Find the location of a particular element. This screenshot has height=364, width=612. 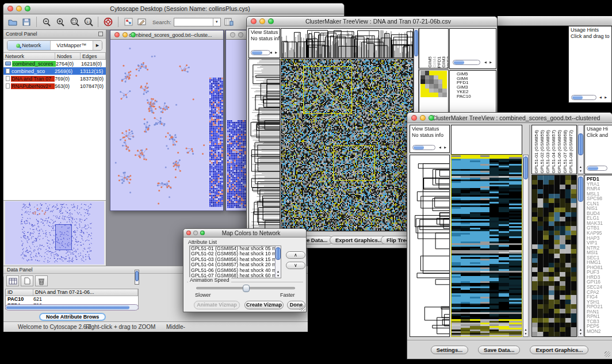

column-header: Network is located at coordinates (29, 56).